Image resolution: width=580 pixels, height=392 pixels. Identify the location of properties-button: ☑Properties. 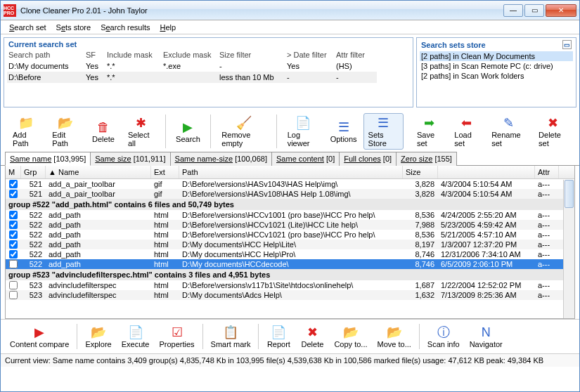
(176, 337).